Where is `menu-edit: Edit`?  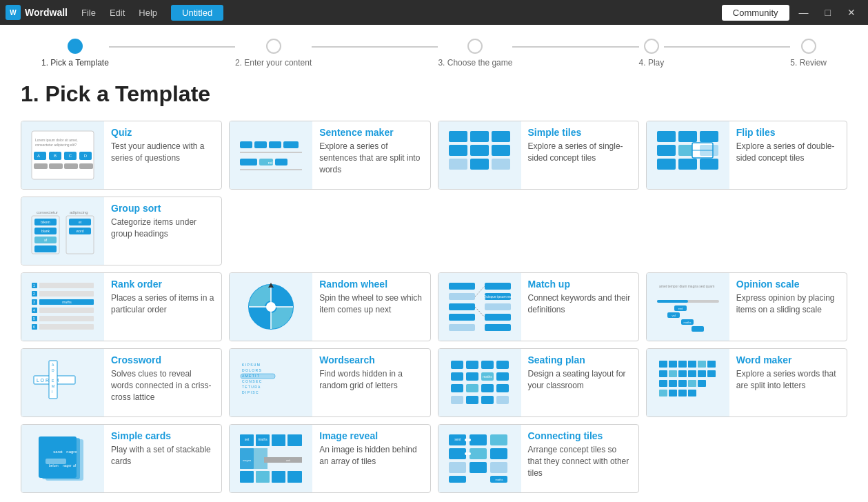
menu-edit: Edit is located at coordinates (117, 12).